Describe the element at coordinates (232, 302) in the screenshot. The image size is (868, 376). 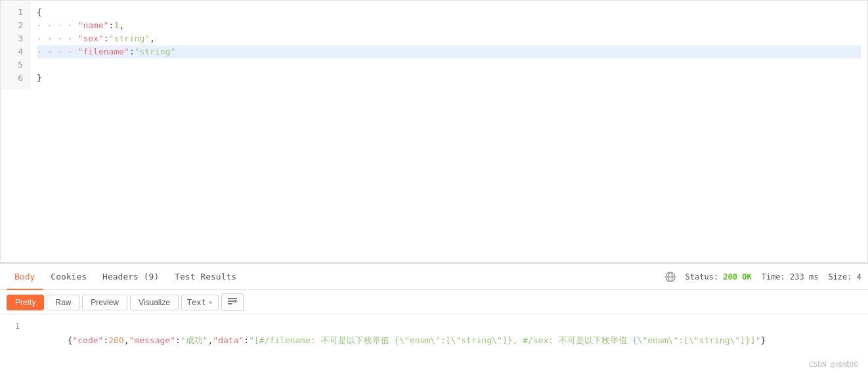
I see `word-wrap-button` at that location.